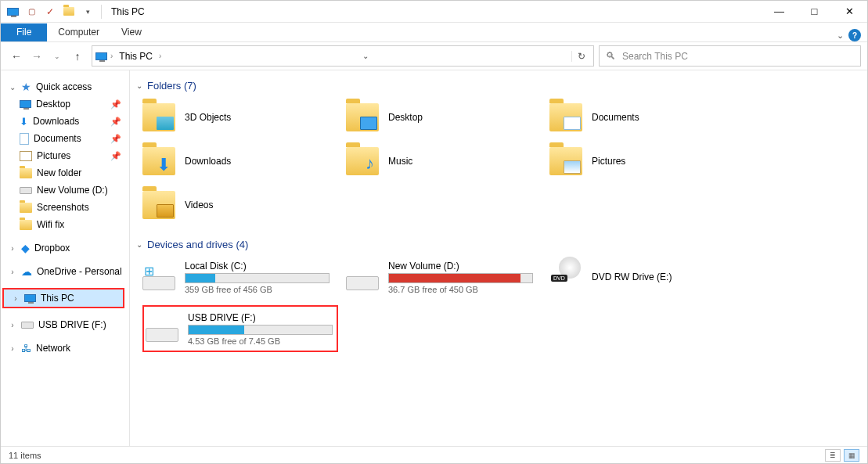 Image resolution: width=868 pixels, height=464 pixels. Describe the element at coordinates (850, 12) in the screenshot. I see `close-button: ✕` at that location.